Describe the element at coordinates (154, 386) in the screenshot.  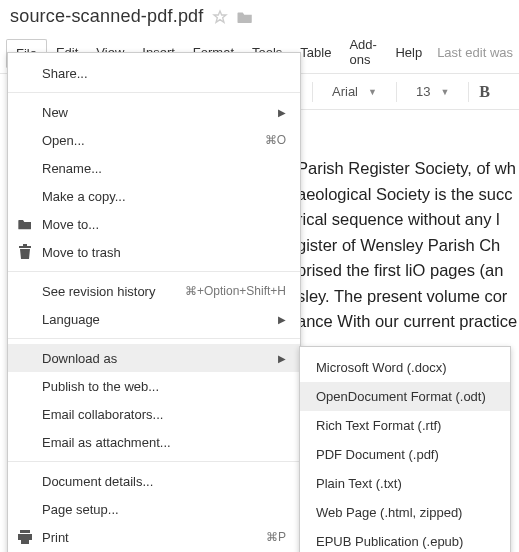
I see `menu-publish-web: Publish to the web...` at that location.